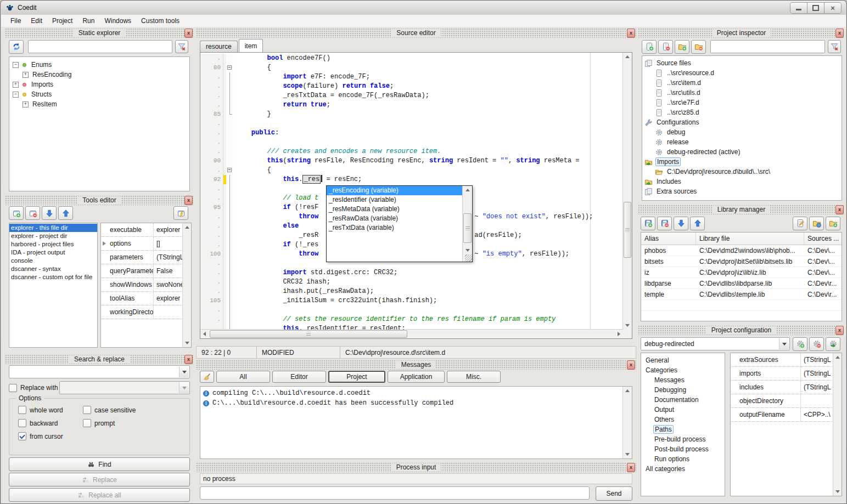  I want to click on tool-list-item: IDA - project output, so click(53, 252).